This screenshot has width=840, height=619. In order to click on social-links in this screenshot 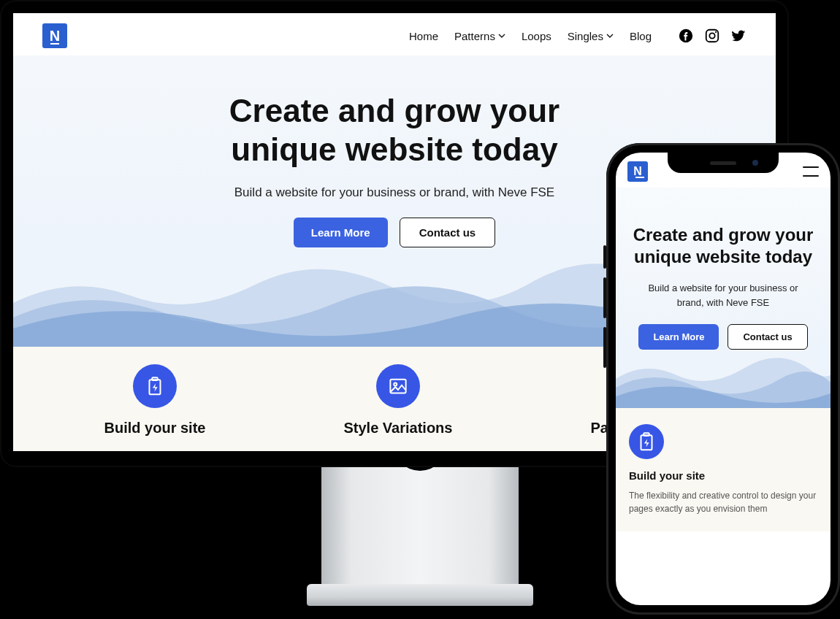, I will do `click(712, 36)`.